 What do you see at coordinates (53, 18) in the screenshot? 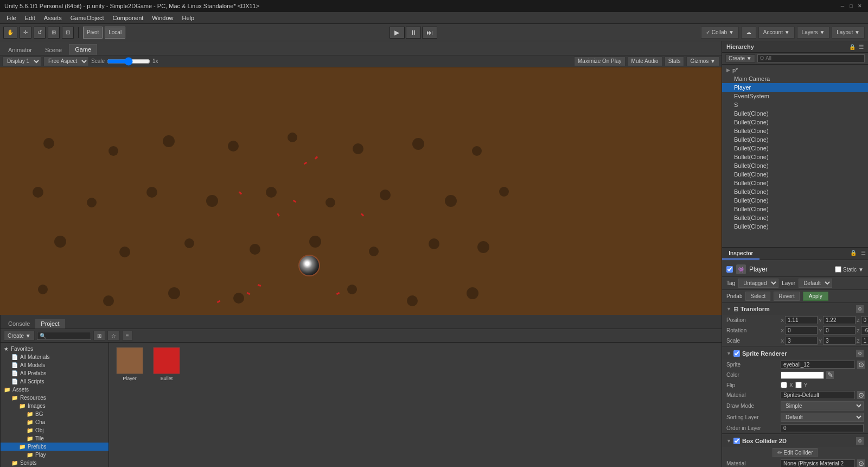
I see `menu-item-assets: Assets` at bounding box center [53, 18].